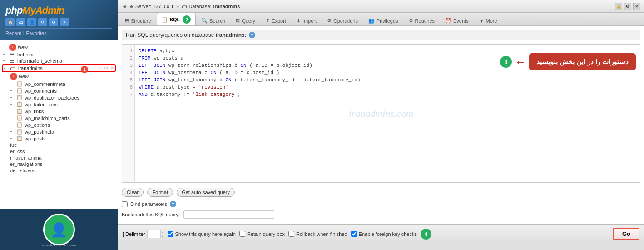 This screenshot has height=250, width=644. I want to click on close-win-icon: ✕, so click(637, 6).